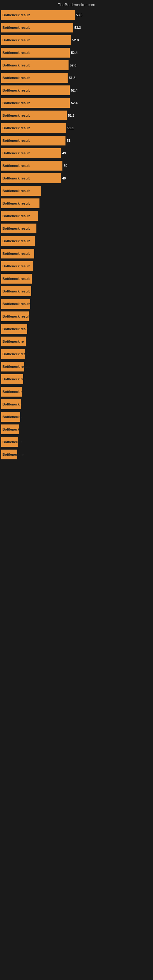 The height and width of the screenshot is (980, 153). Describe the element at coordinates (77, 178) in the screenshot. I see `bar-row: Bottleneck result49` at that location.